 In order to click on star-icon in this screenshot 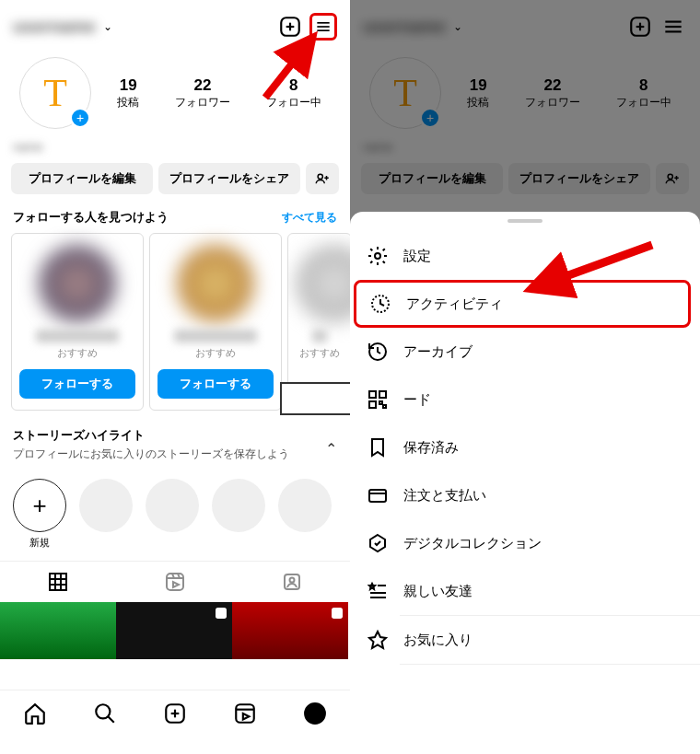, I will do `click(378, 640)`.